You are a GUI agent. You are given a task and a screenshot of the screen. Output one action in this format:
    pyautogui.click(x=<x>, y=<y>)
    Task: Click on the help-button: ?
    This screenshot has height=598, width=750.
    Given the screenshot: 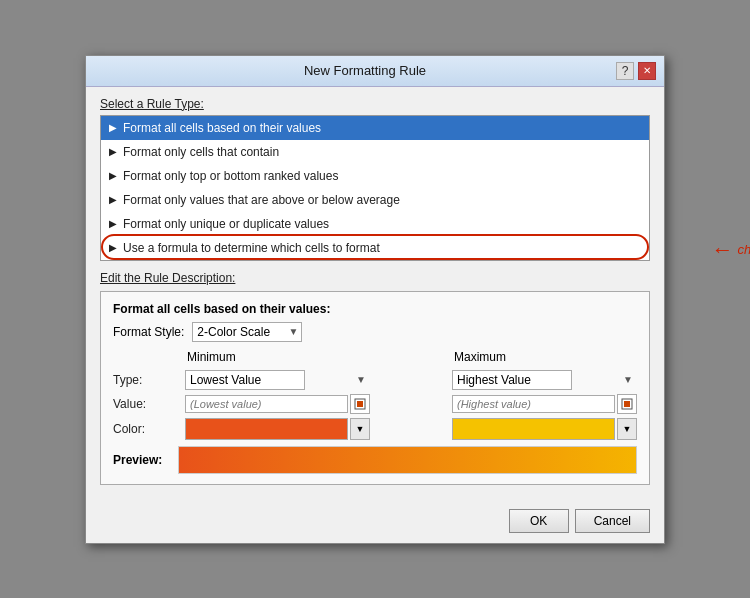 What is the action you would take?
    pyautogui.click(x=625, y=71)
    